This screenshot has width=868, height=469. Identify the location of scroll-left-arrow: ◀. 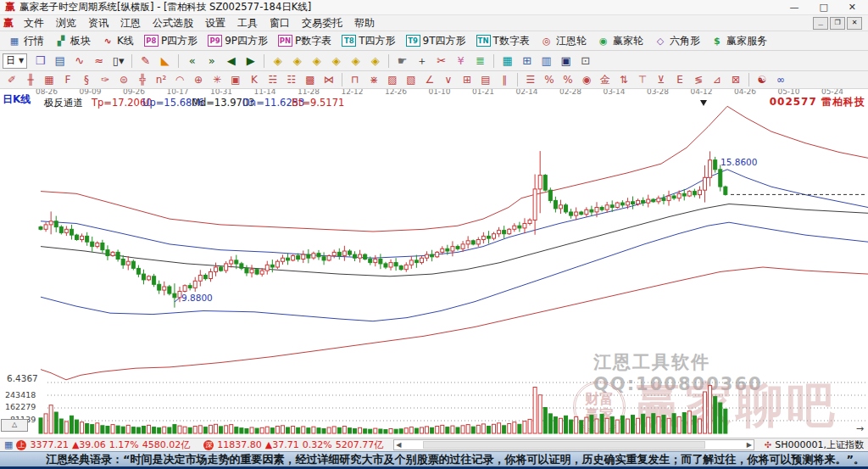
(398, 444).